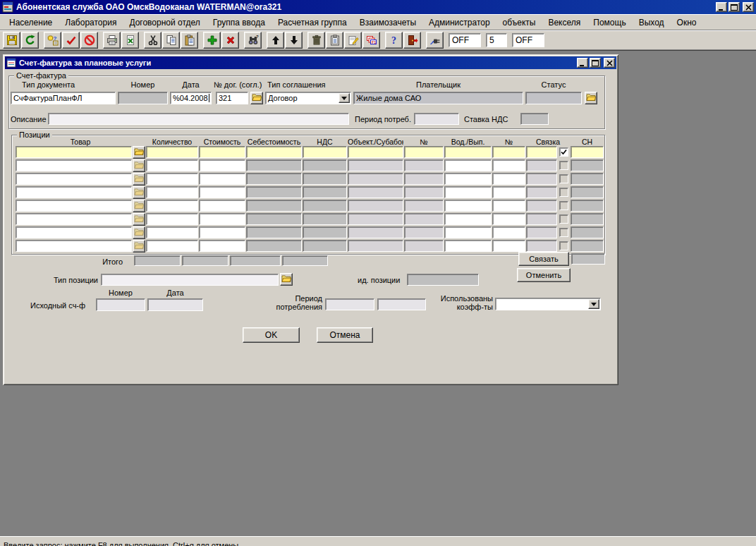 The image size is (756, 546). I want to click on toolbar-function-keys-button: F1, so click(371, 40).